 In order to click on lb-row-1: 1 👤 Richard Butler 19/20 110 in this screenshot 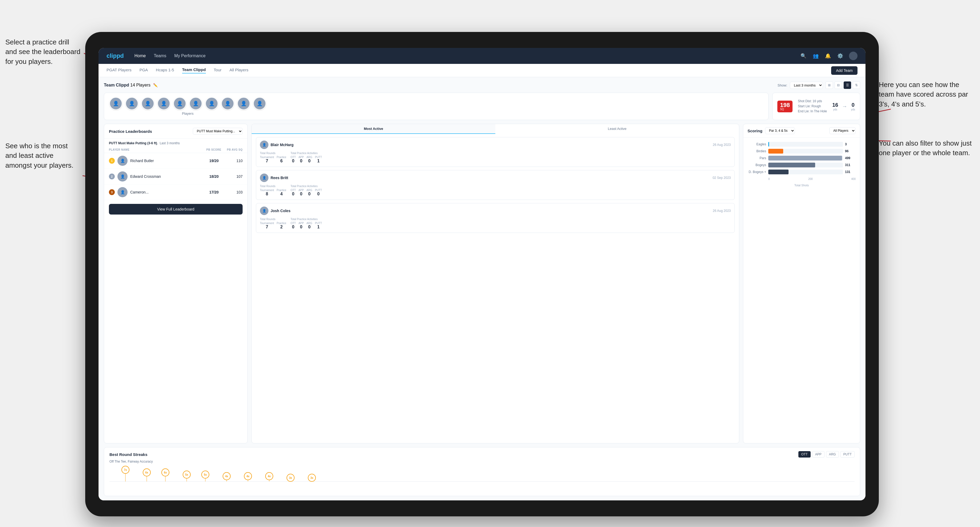, I will do `click(176, 161)`.